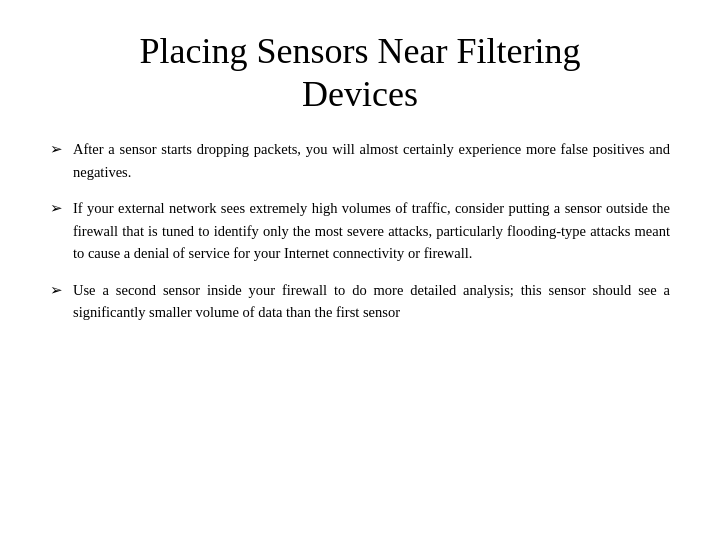 This screenshot has height=540, width=720. What do you see at coordinates (372, 230) in the screenshot?
I see `bullet-text-2: If your external network sees extremely …` at bounding box center [372, 230].